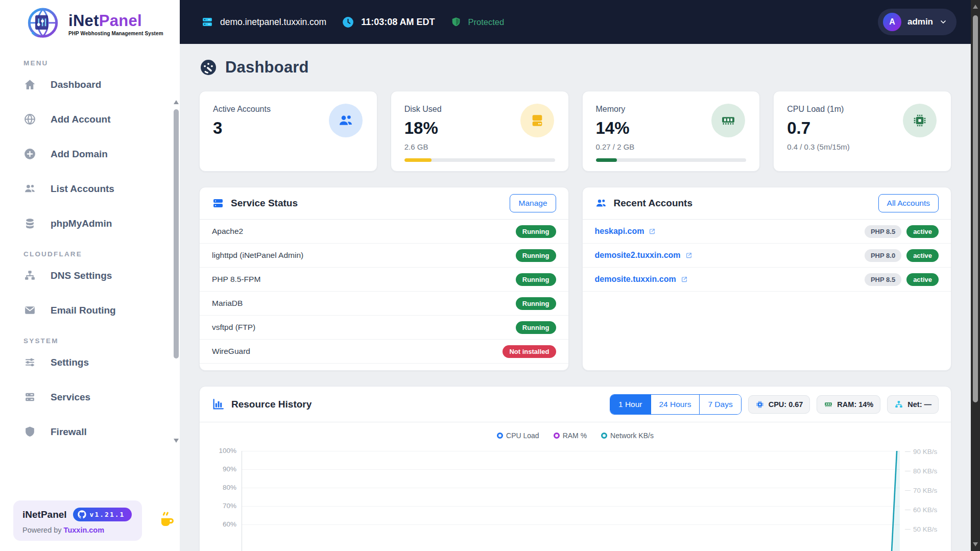 This screenshot has height=551, width=980. What do you see at coordinates (892, 22) in the screenshot?
I see `avatar: A` at bounding box center [892, 22].